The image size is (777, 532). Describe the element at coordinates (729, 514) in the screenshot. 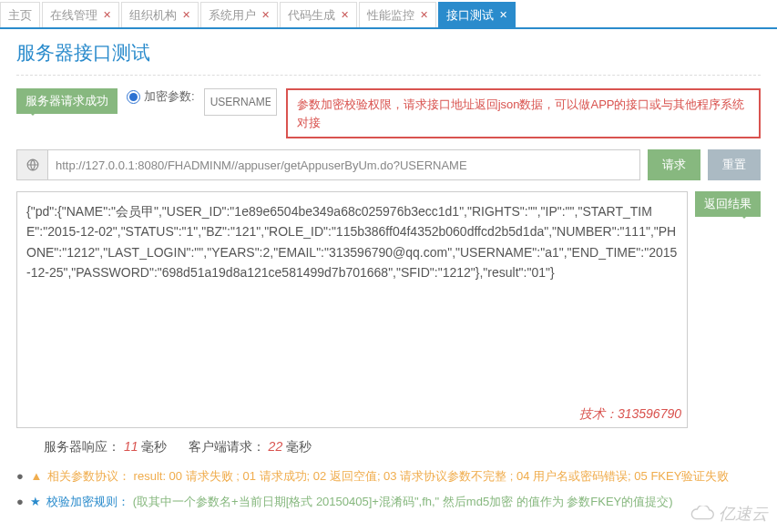

I see `watermark: 亿速云` at that location.